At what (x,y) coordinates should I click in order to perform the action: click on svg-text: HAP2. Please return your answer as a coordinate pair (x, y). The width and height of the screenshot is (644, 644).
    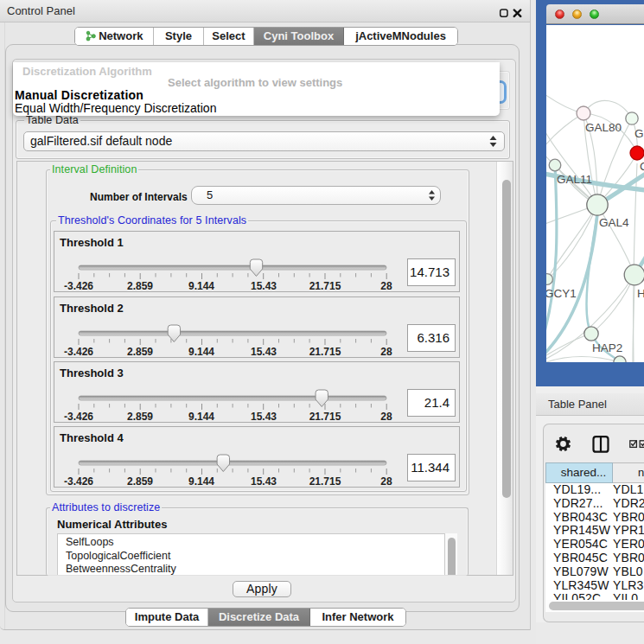
    Looking at the image, I should click on (607, 348).